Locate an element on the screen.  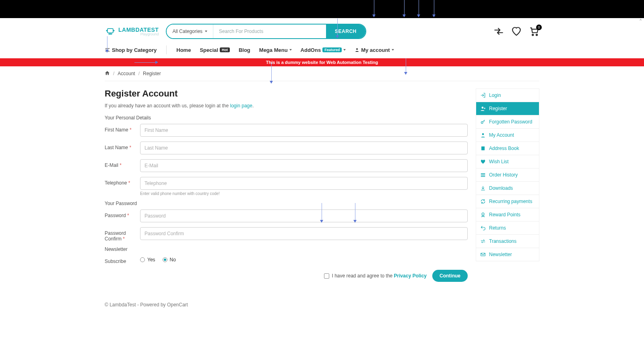
subscribe-no-label: No is located at coordinates (173, 260).